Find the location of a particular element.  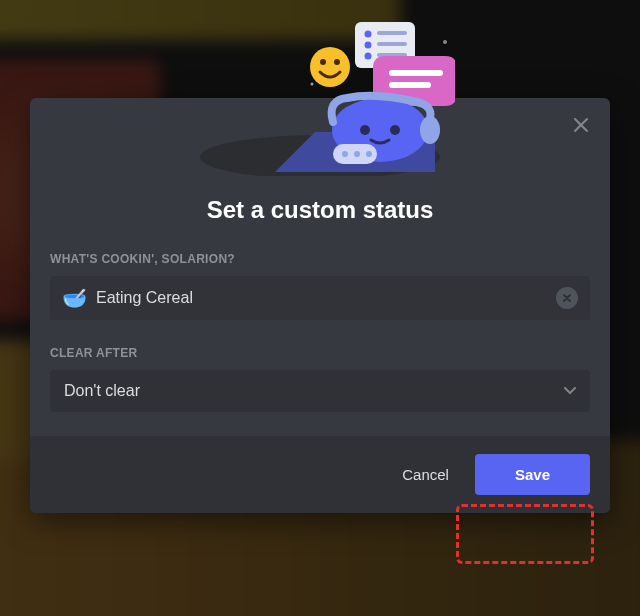

clear-status-button is located at coordinates (567, 298).